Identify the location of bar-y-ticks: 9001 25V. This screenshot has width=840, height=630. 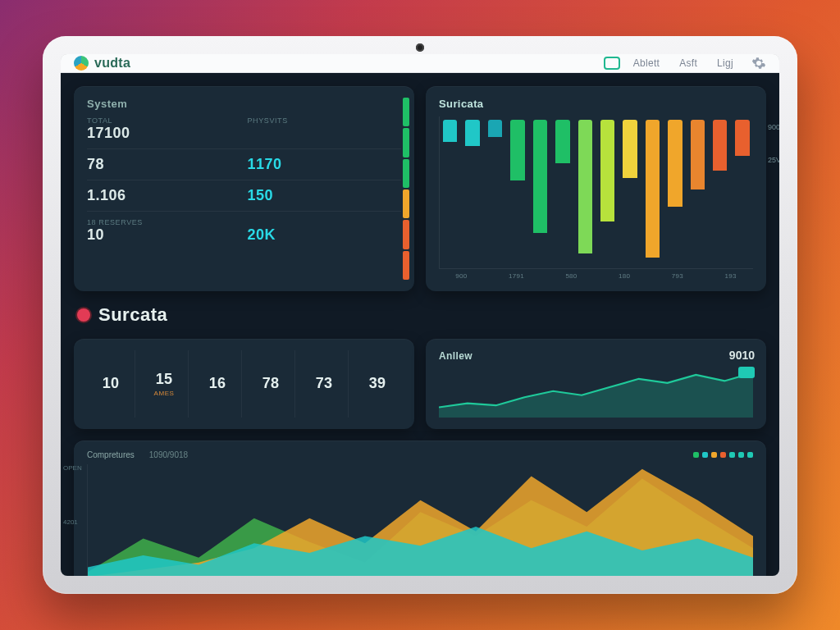
(774, 144).